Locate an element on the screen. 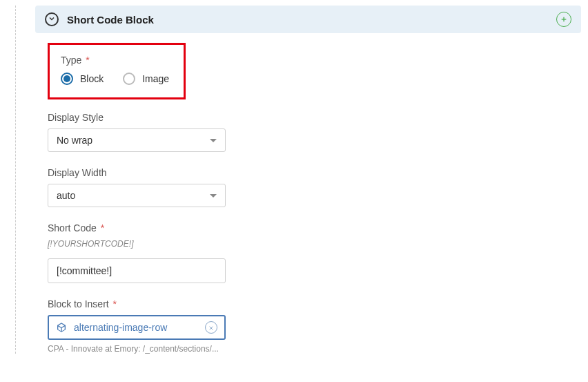  radio-selected-icon is located at coordinates (67, 79).